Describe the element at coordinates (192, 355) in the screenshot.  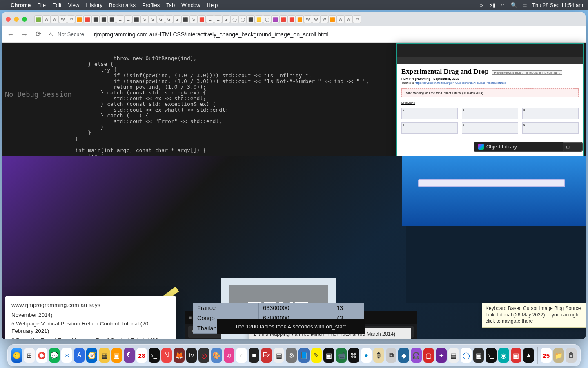
I see `appletv-icon: tv` at that location.